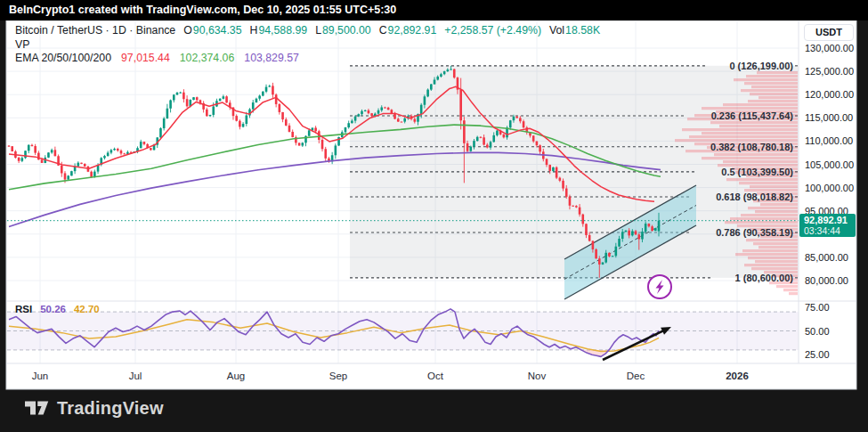  I want to click on currency-chip: USDT, so click(829, 32).